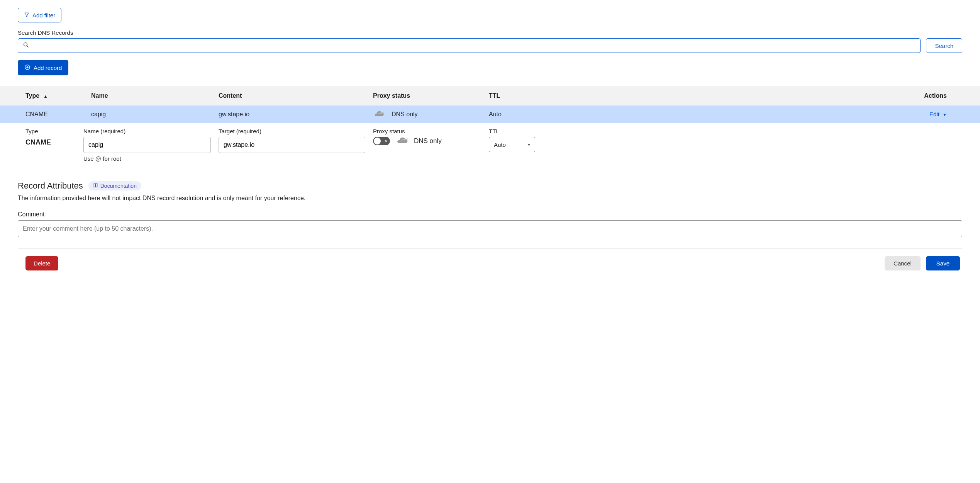 Image resolution: width=980 pixels, height=483 pixels. What do you see at coordinates (155, 96) in the screenshot?
I see `col-name-header: Name` at bounding box center [155, 96].